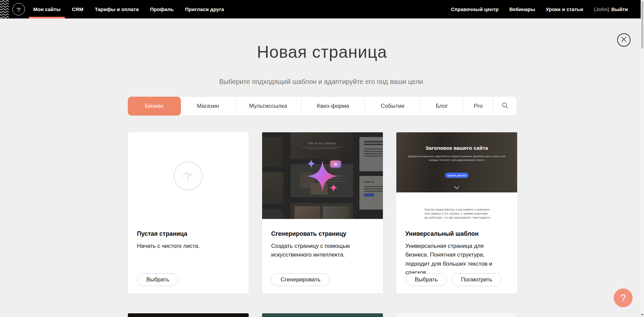 This screenshot has height=317, width=644. I want to click on scrollbar-thumb, so click(642, 25).